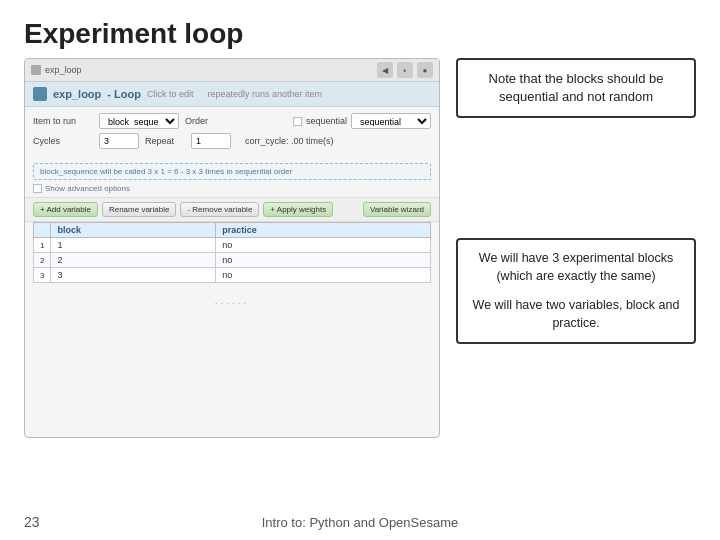 The height and width of the screenshot is (540, 720). What do you see at coordinates (232, 246) in the screenshot?
I see `table-row: 1 1 no` at bounding box center [232, 246].